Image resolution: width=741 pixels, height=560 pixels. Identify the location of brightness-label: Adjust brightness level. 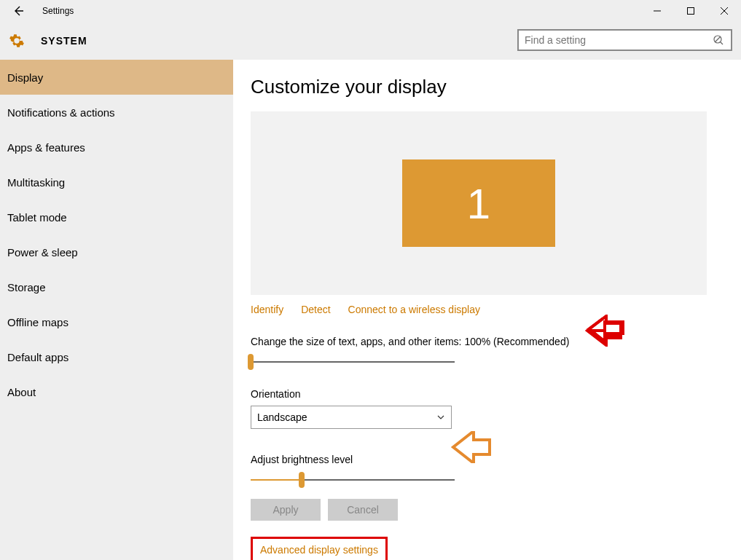
(495, 460).